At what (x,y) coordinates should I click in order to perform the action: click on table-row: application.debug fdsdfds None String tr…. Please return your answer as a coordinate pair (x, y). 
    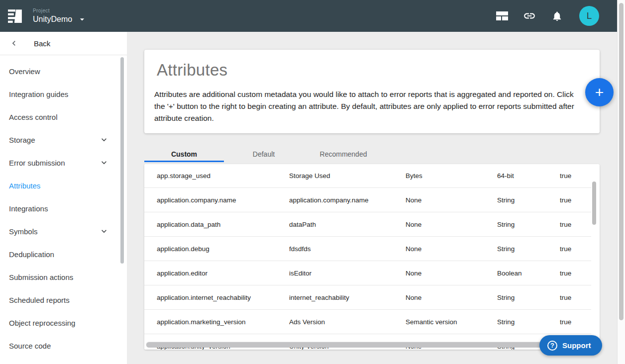
    Looking at the image, I should click on (368, 249).